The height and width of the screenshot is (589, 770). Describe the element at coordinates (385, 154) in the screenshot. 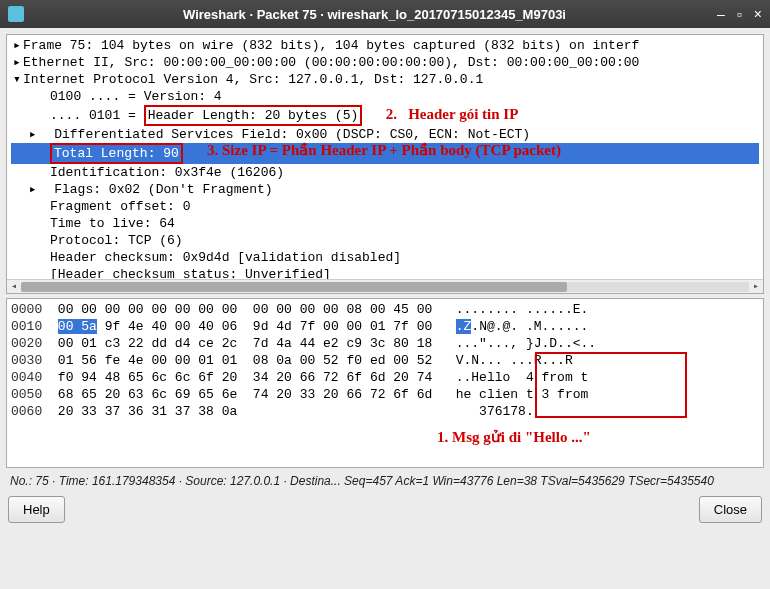

I see `tree-ip-total-length: Total Length: 90` at that location.